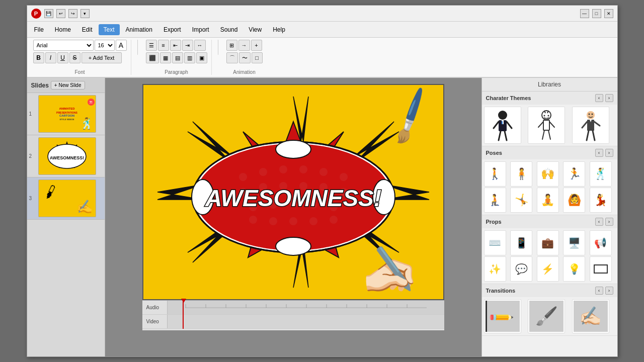  Describe the element at coordinates (574, 200) in the screenshot. I see `pose-item-9: 🙆` at that location.